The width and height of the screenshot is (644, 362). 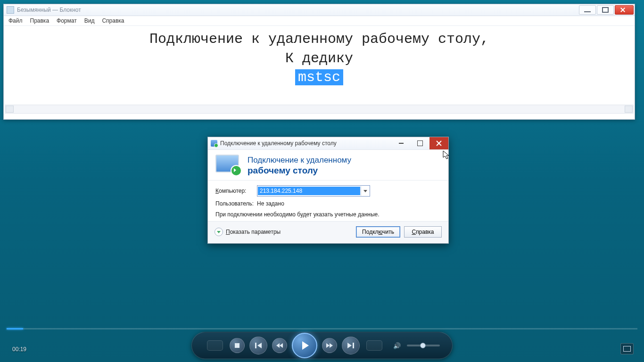 What do you see at coordinates (215, 346) in the screenshot?
I see `shuffle-button` at bounding box center [215, 346].